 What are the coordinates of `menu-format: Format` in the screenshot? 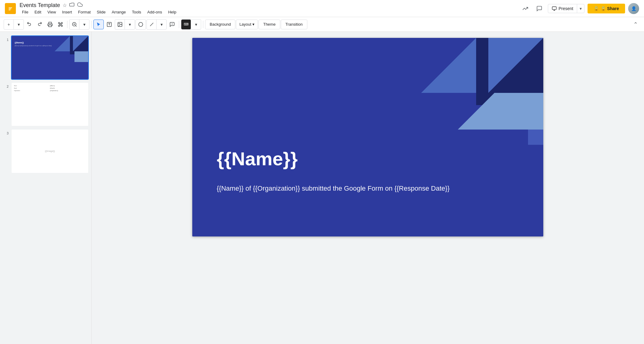 It's located at (84, 12).